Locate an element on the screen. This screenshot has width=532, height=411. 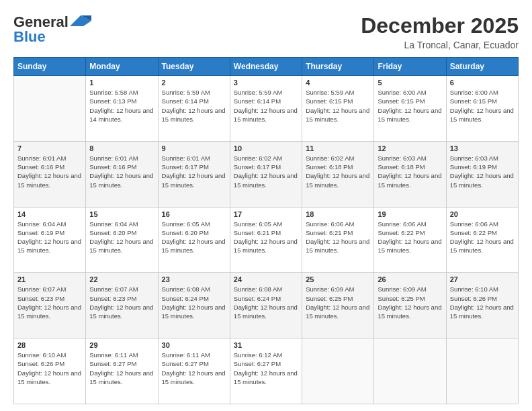
calendar-cell: 31Sunrise: 6:12 AMSunset: 6:27 PMDayligh… is located at coordinates (266, 371).